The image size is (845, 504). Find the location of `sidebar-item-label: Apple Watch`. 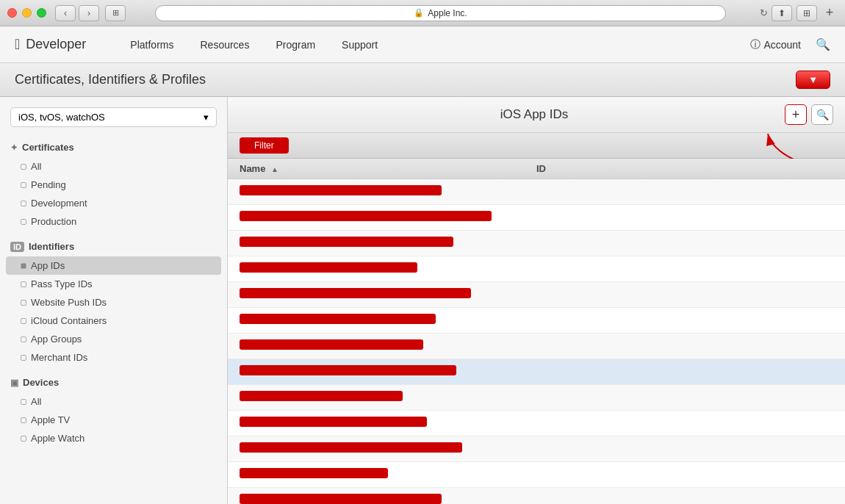

sidebar-item-label: Apple Watch is located at coordinates (57, 438).